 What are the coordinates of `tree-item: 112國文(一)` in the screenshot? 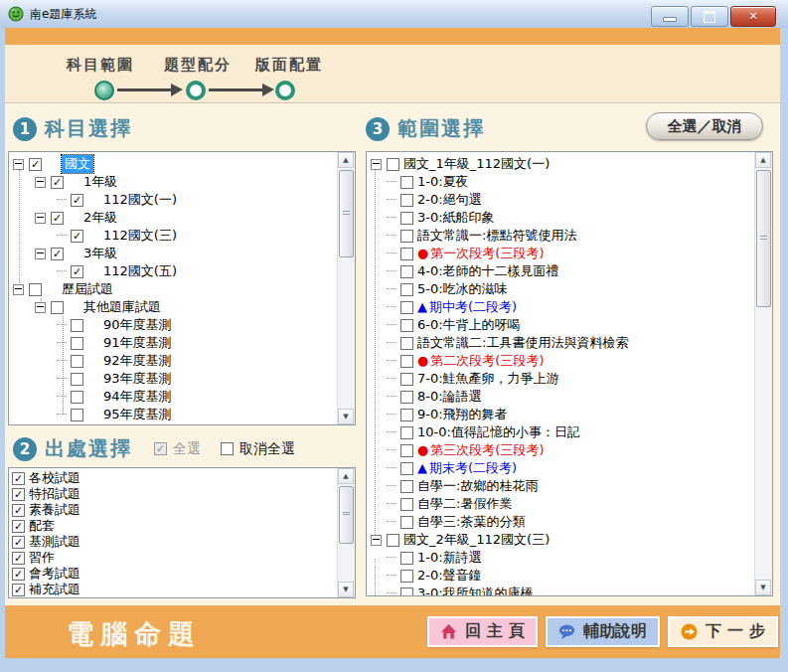 It's located at (173, 200).